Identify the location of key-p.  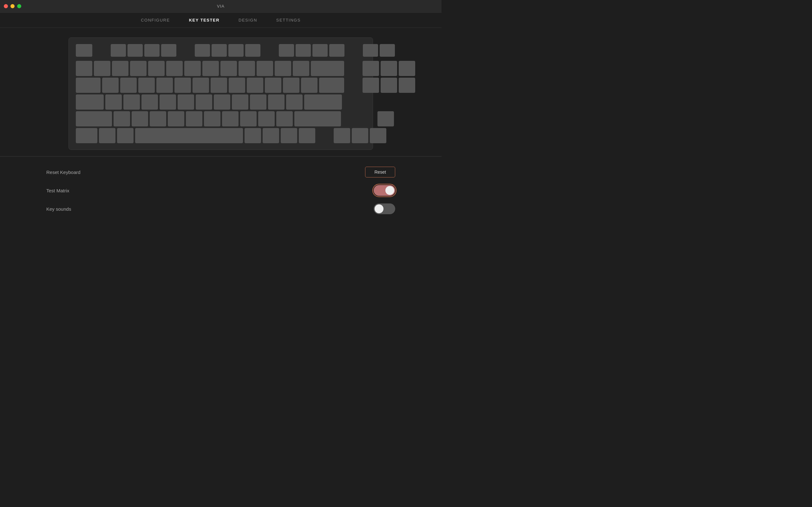
(273, 85).